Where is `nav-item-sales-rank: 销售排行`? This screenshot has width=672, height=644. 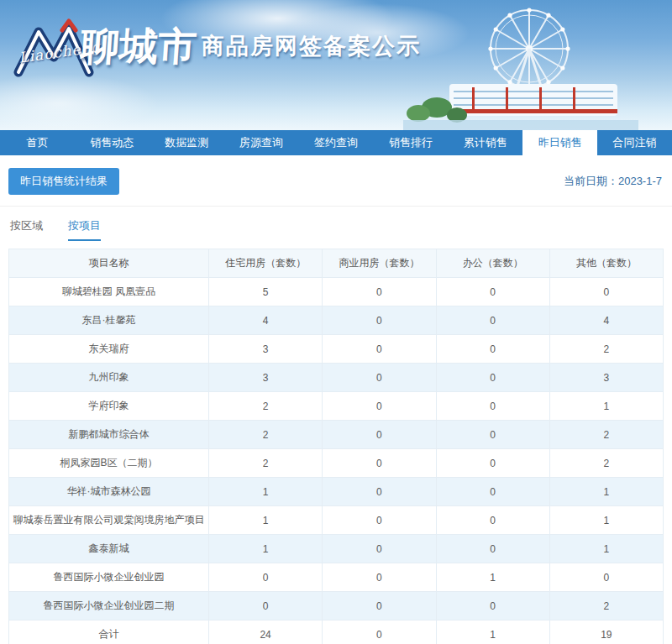 nav-item-sales-rank: 销售排行 is located at coordinates (410, 143).